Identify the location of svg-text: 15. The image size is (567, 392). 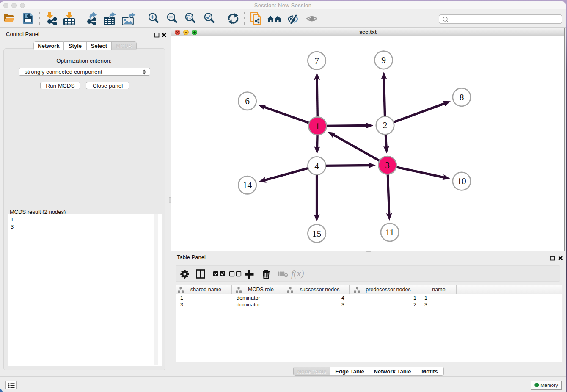
(317, 234).